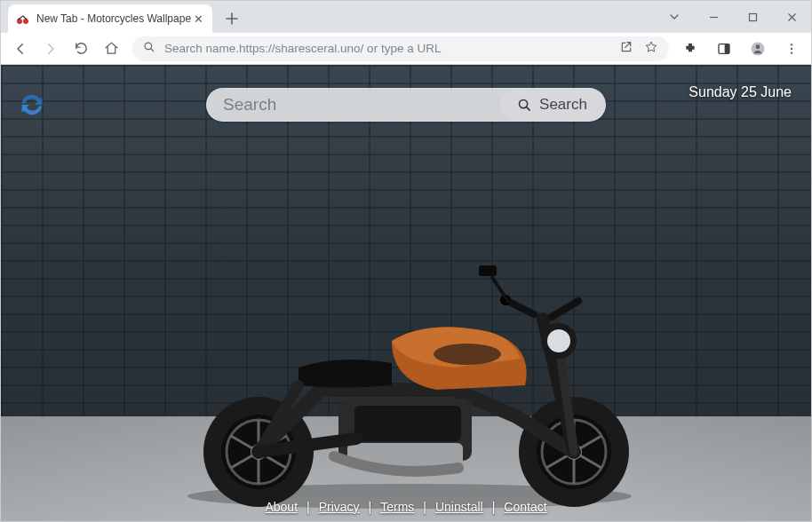  I want to click on search-input: Search, so click(353, 105).